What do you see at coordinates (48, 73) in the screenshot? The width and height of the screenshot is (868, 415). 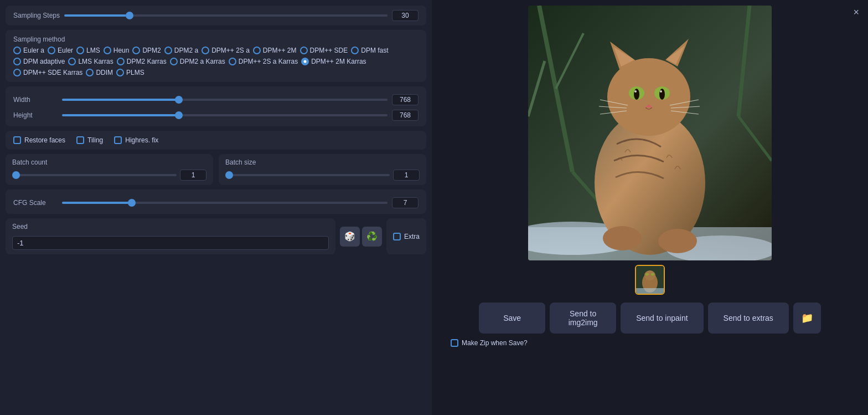 I see `radio-dpmsdekarras: DPM++ SDE Karras` at bounding box center [48, 73].